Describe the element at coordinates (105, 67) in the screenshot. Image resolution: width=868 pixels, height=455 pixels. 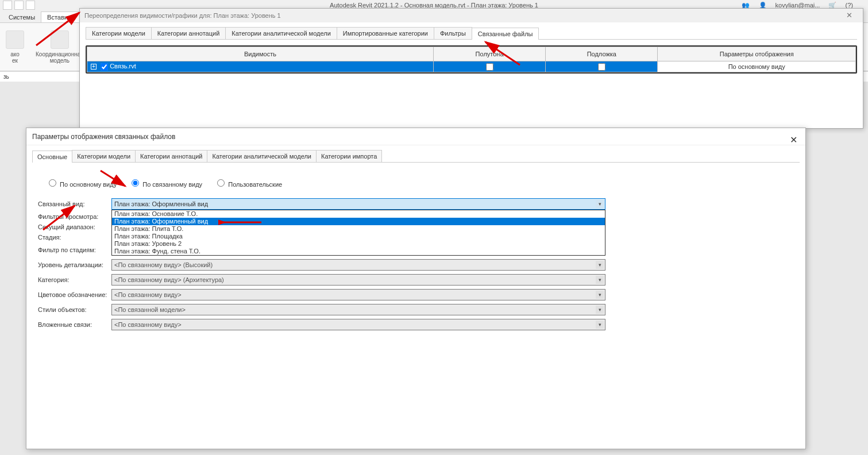
I see `visibility-checkbox` at that location.